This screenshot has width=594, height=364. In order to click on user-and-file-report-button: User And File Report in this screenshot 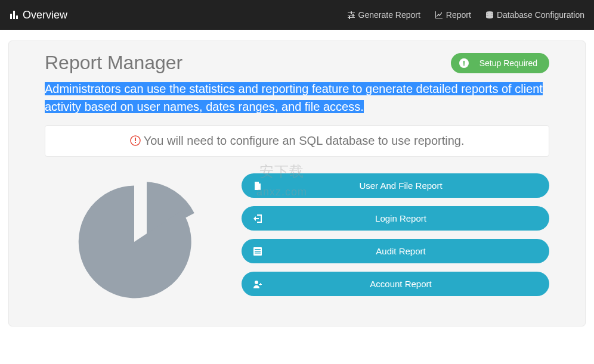, I will do `click(395, 186)`.